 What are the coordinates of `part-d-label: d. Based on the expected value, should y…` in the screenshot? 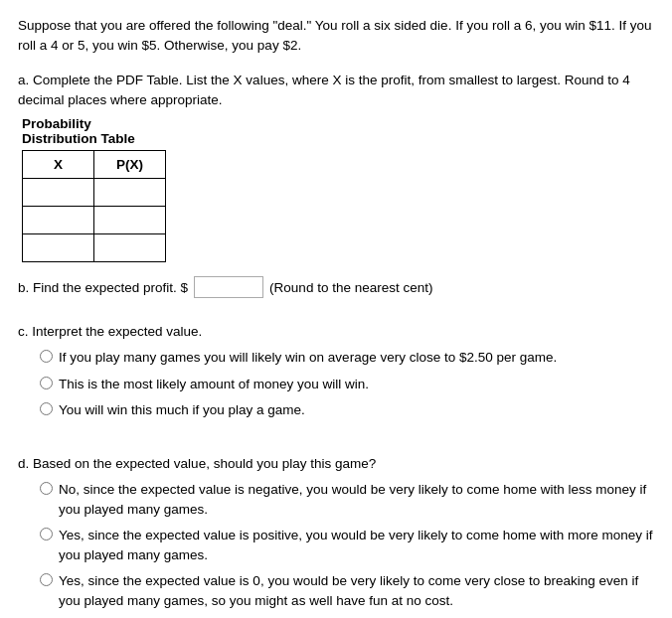 It's located at (336, 464).